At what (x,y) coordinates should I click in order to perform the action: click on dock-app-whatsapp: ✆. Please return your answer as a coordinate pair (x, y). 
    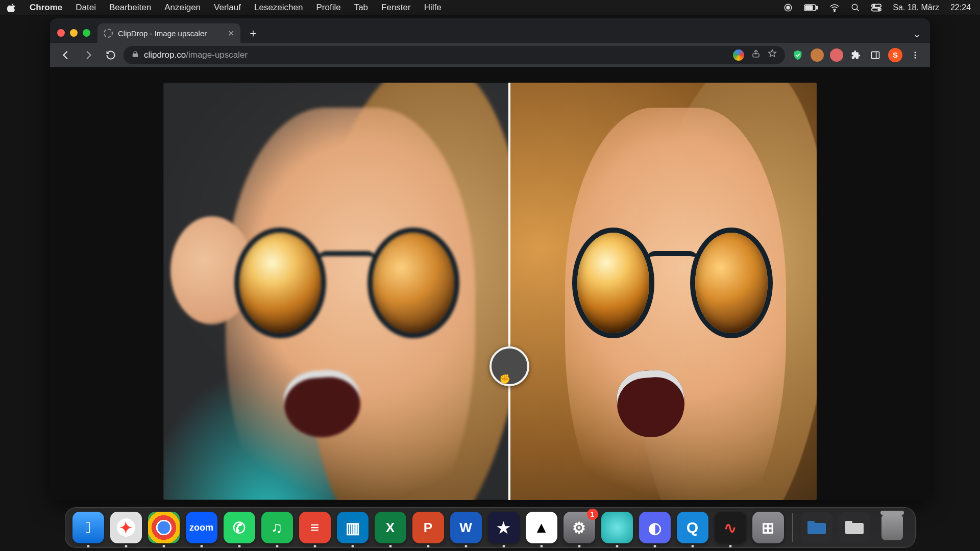
    Looking at the image, I should click on (239, 528).